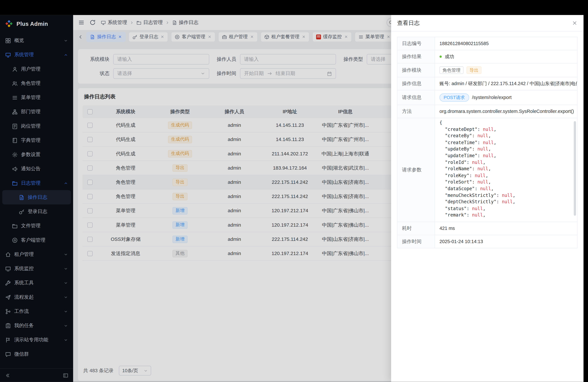  What do you see at coordinates (575, 169) in the screenshot?
I see `code-scrollbar` at bounding box center [575, 169].